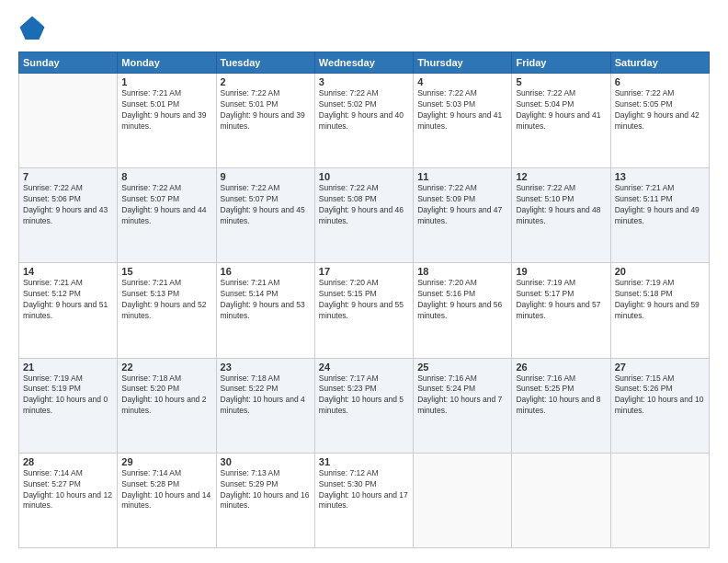 The height and width of the screenshot is (563, 728). I want to click on day-info: Sunrise: 7:22 AMSunset: 5:06 PMDaylight:…, so click(68, 205).